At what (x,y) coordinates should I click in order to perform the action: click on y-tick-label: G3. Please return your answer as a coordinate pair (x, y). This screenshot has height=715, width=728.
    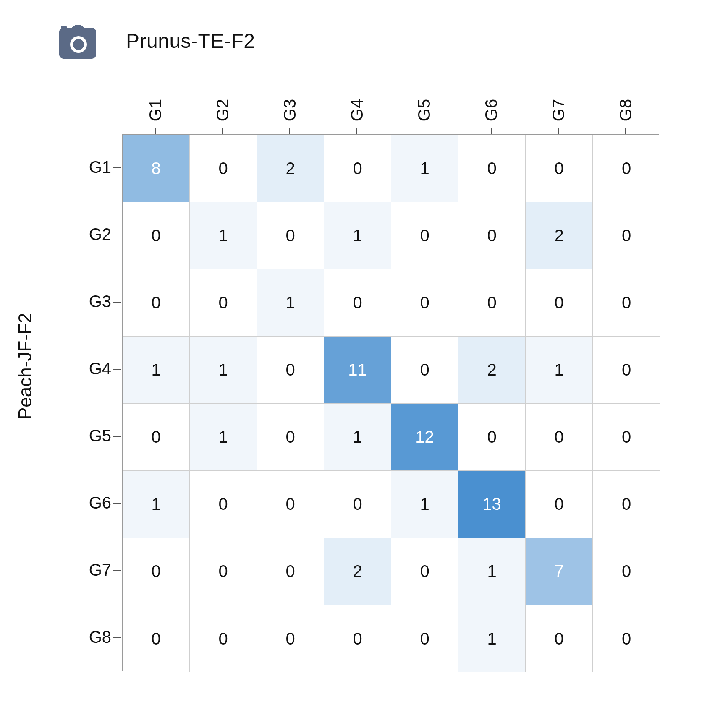
    Looking at the image, I should click on (86, 301).